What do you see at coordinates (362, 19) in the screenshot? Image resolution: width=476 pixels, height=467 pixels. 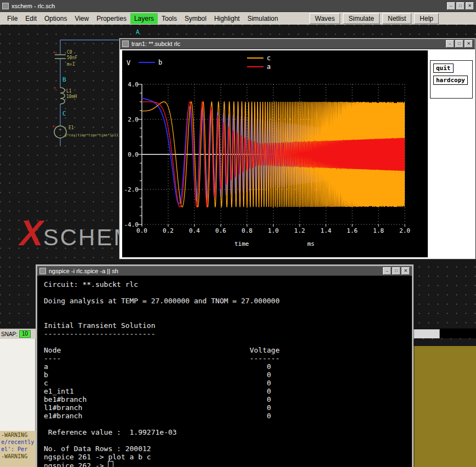 I see `button-simulate: Simulate` at bounding box center [362, 19].